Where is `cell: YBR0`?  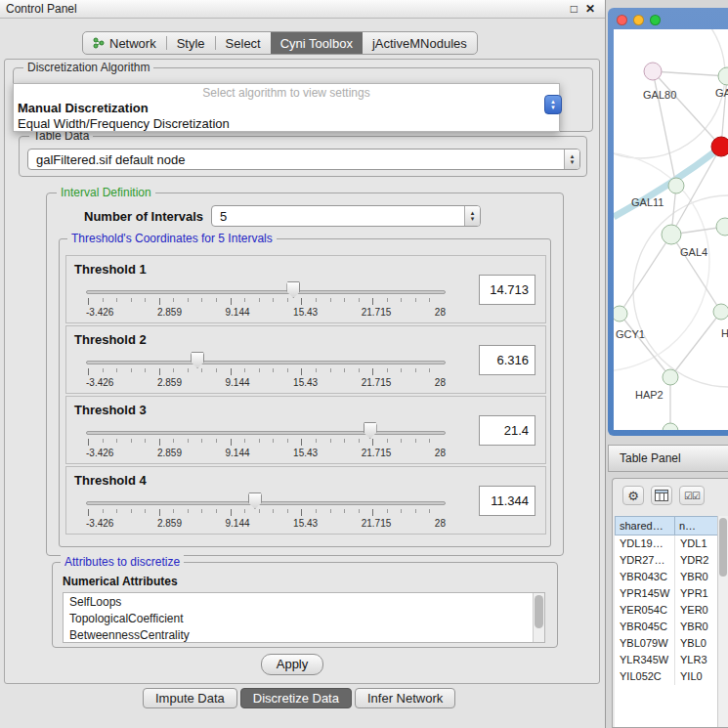
cell: YBR0 is located at coordinates (697, 627).